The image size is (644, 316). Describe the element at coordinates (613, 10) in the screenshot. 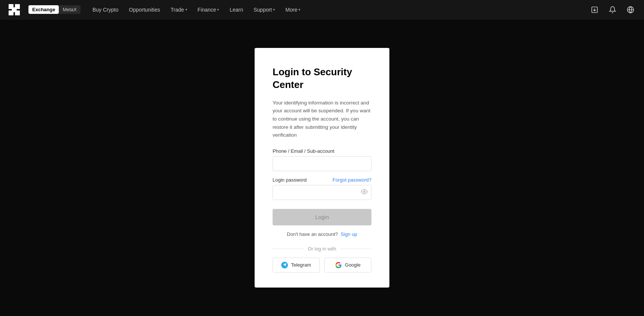

I see `notification-icon` at that location.